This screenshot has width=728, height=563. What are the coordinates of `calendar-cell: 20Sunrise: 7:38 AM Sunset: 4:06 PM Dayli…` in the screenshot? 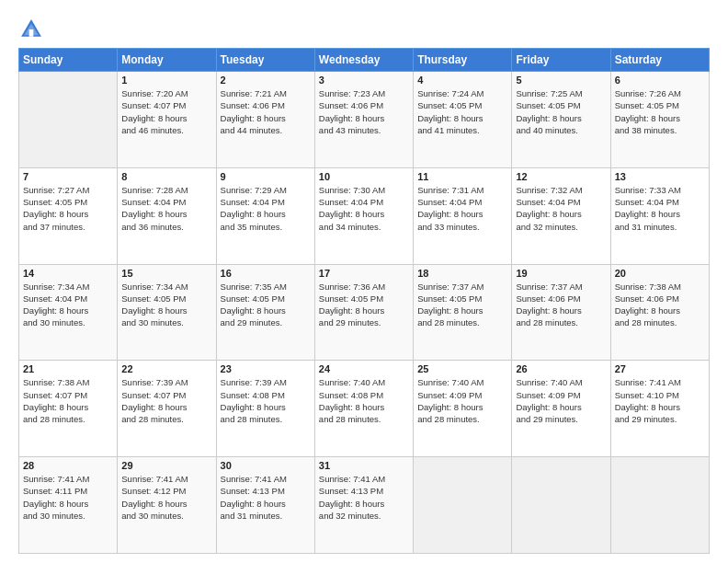 It's located at (660, 313).